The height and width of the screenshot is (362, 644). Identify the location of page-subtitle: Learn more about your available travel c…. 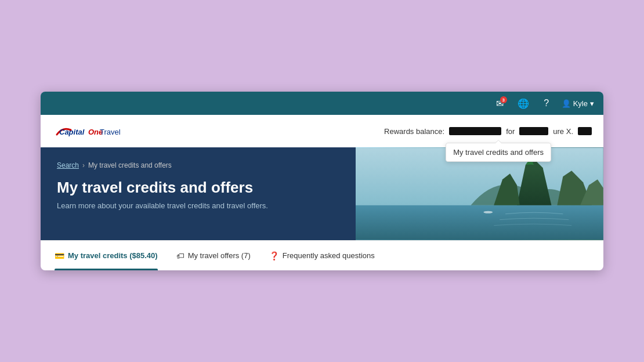
(198, 205).